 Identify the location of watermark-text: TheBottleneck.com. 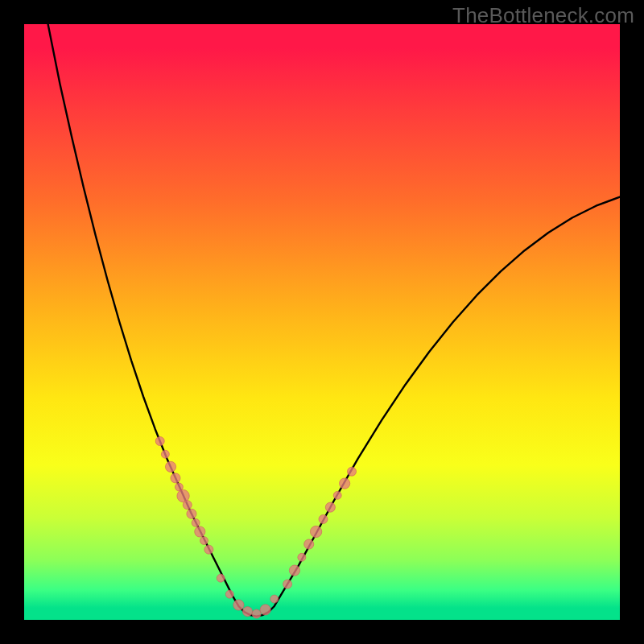
(543, 16).